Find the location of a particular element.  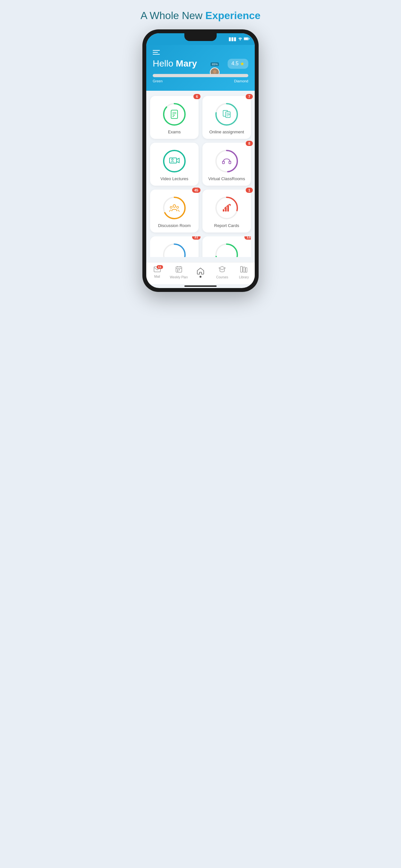

battery-icon is located at coordinates (247, 39).